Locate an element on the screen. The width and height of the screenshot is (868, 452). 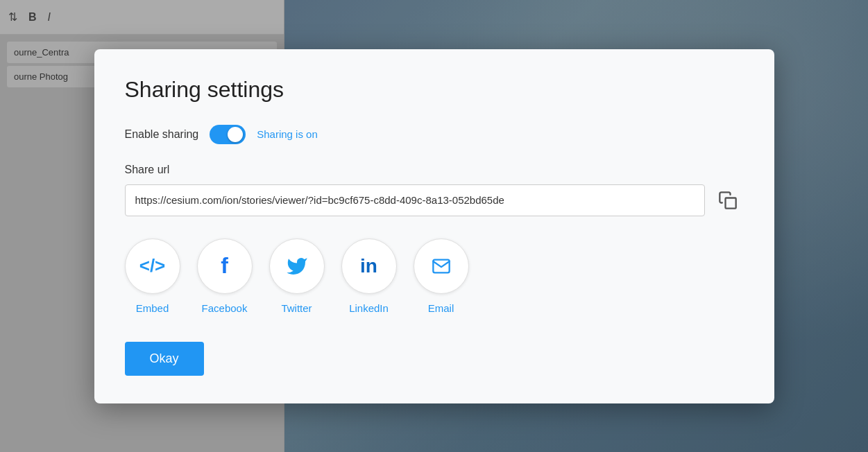
url-row is located at coordinates (434, 200).